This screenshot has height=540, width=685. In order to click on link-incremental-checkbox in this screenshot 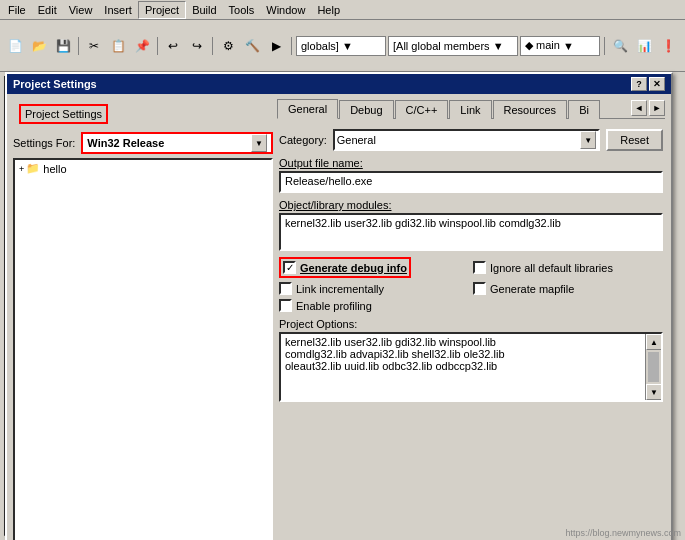, I will do `click(286, 288)`.